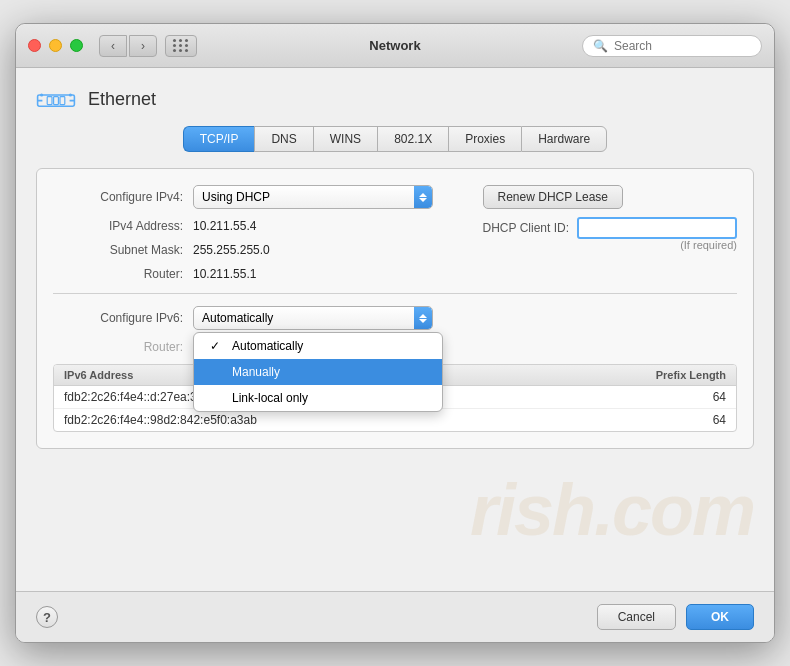  What do you see at coordinates (395, 420) in the screenshot?
I see `table-row: fdb2:2c26:f4e4::98d2:842:e5f0:a3ab 64` at bounding box center [395, 420].